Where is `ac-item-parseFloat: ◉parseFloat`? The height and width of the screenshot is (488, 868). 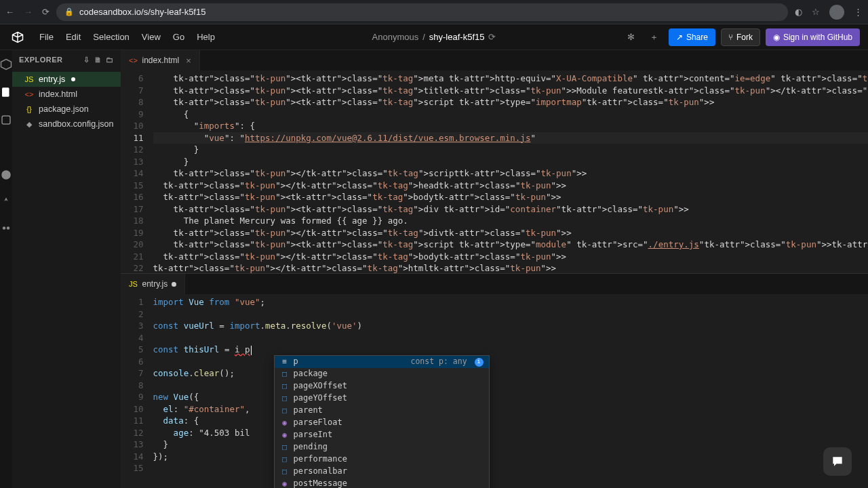 ac-item-parseFloat: ◉parseFloat is located at coordinates (382, 423).